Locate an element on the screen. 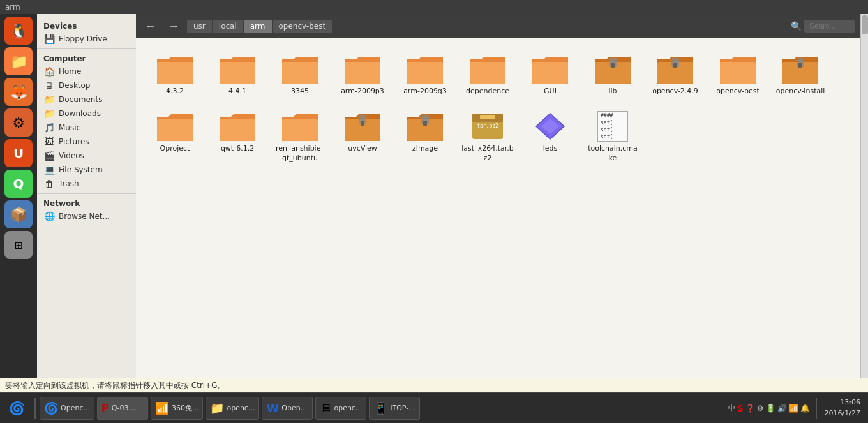 The image size is (868, 423). file-item-dependence: dependence is located at coordinates (488, 75).